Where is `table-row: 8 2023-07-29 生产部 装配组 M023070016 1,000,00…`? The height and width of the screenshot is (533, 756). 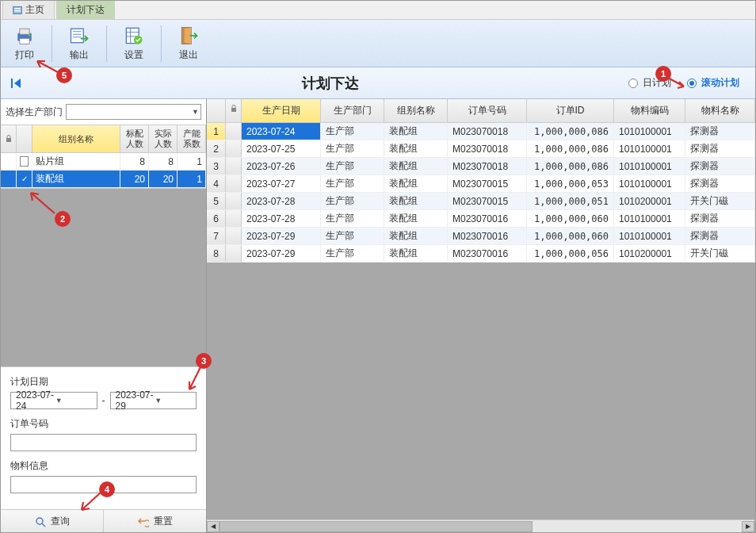
table-row: 8 2023-07-29 生产部 装配组 M023070016 1,000,00… is located at coordinates (481, 254).